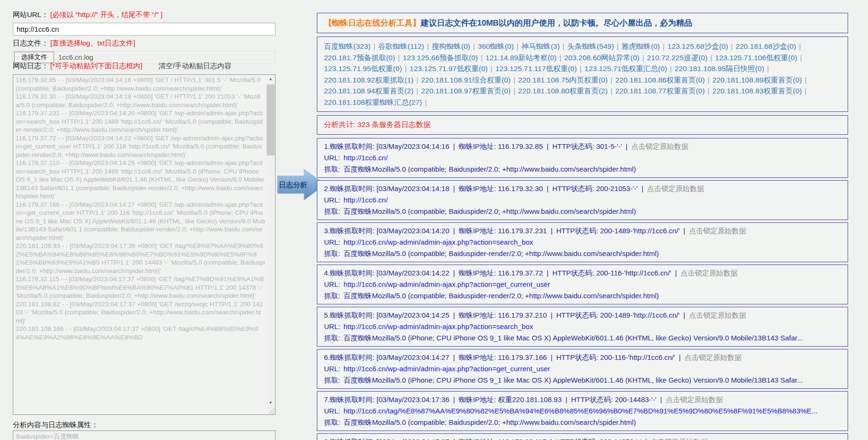 This screenshot has height=440, width=868. Describe the element at coordinates (563, 91) in the screenshot. I see `stat-item-link: 220.181.108.80权重首页(2)` at that location.